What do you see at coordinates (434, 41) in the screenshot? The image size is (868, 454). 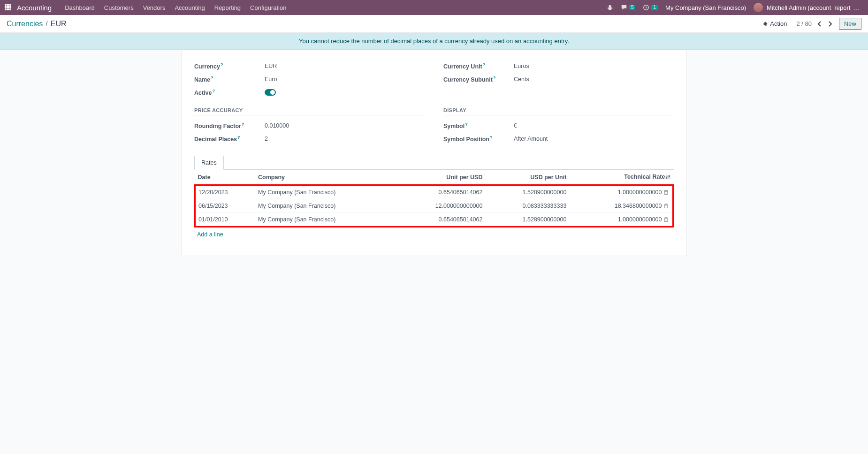 I see `warning-banner: You cannot reduce the number of decimal …` at bounding box center [434, 41].